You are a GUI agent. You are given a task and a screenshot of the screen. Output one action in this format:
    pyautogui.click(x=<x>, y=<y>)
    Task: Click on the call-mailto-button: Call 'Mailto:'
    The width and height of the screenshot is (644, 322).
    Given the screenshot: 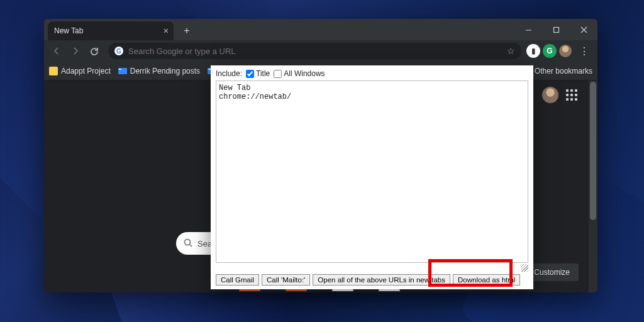 What is the action you would take?
    pyautogui.click(x=286, y=280)
    